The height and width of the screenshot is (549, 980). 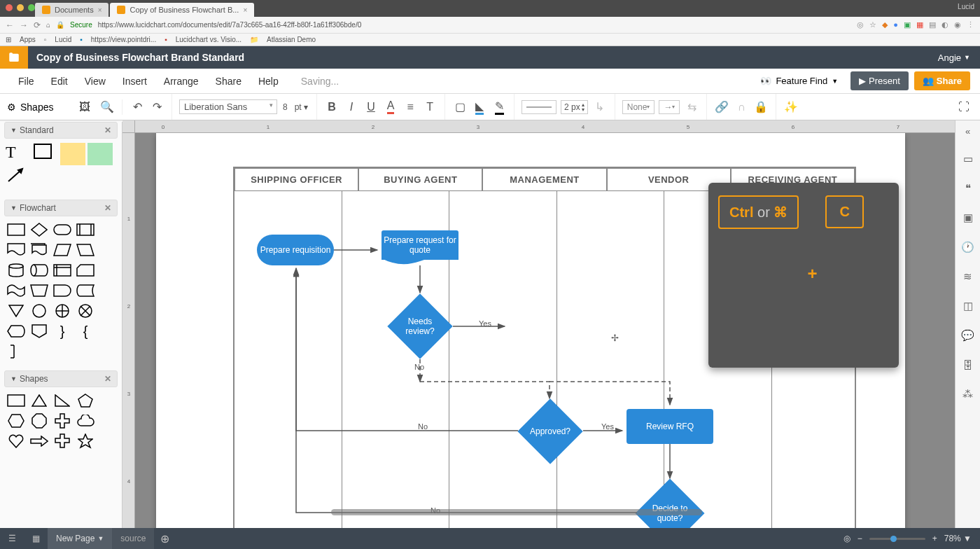 I want to click on fc-directdata, so click(x=39, y=270).